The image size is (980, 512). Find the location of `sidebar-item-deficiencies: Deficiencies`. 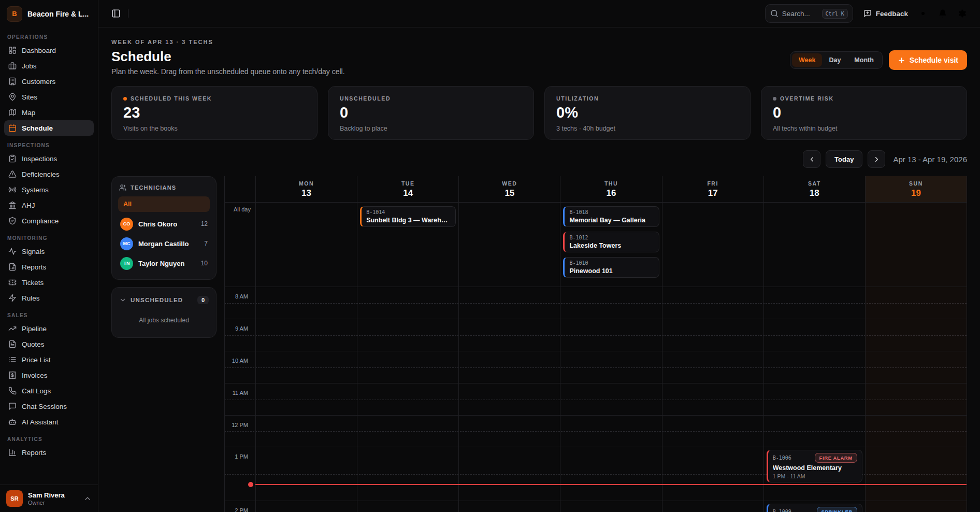

sidebar-item-deficiencies: Deficiencies is located at coordinates (49, 174).